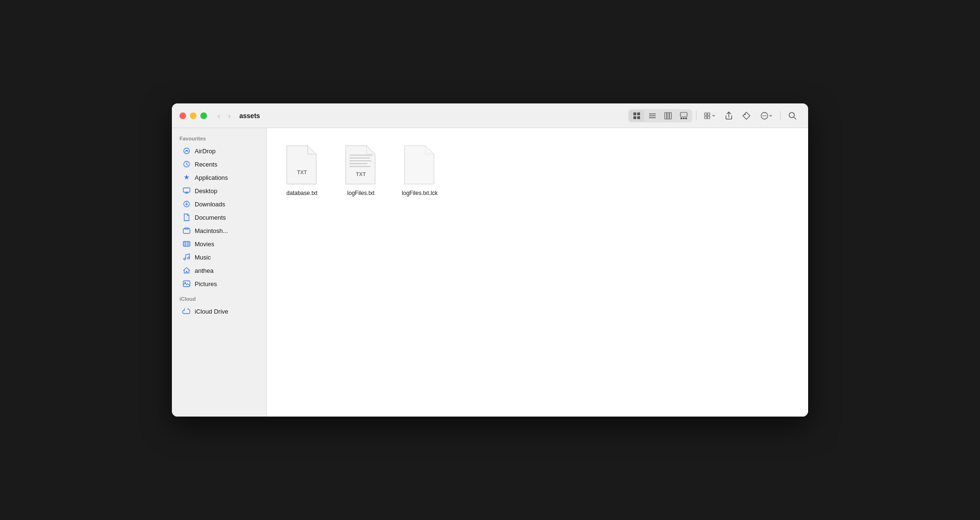 Image resolution: width=980 pixels, height=520 pixels. What do you see at coordinates (637, 116) in the screenshot?
I see `grid-view-button` at bounding box center [637, 116].